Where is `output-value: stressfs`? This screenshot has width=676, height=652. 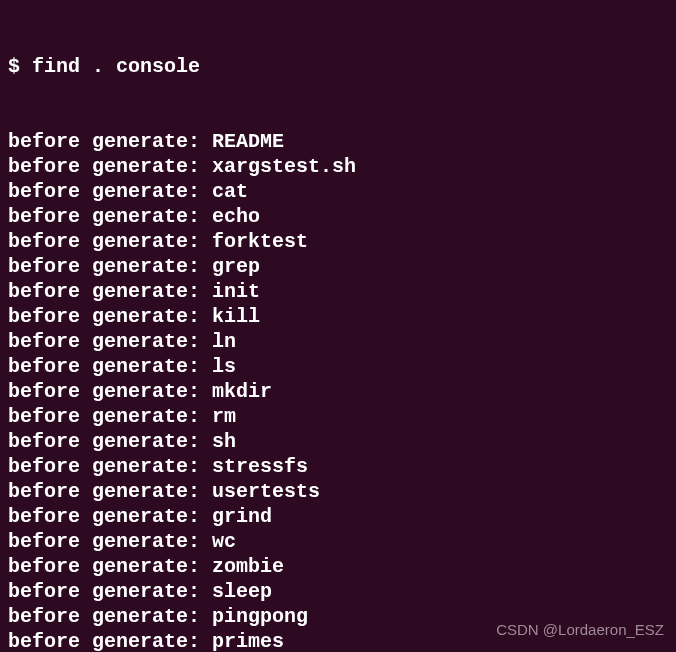
output-value: stressfs is located at coordinates (260, 466).